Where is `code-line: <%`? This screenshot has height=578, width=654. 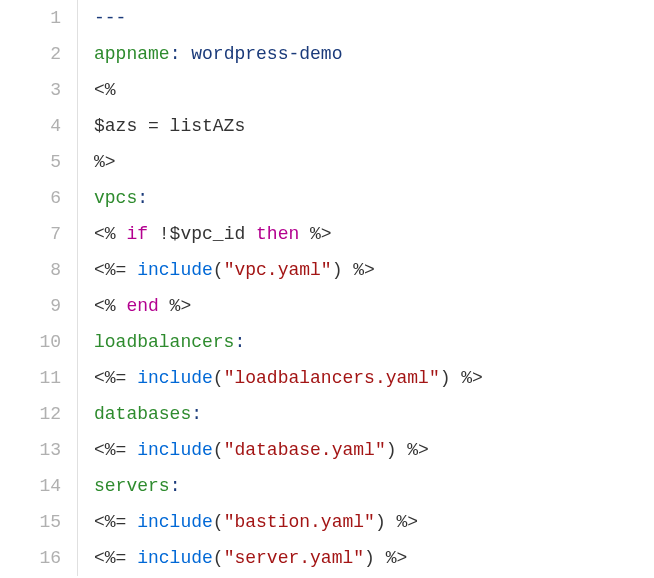
code-line: <% is located at coordinates (374, 90).